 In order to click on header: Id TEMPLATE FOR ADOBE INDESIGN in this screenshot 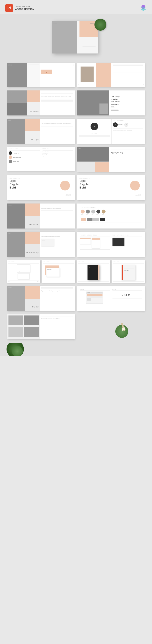, I will do `click(76, 7)`.